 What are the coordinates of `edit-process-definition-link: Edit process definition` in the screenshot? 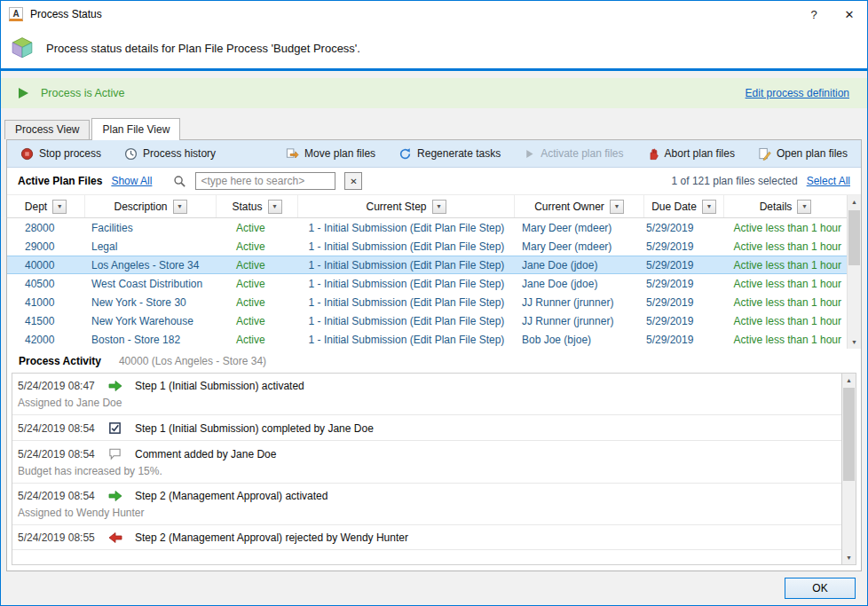 It's located at (797, 93).